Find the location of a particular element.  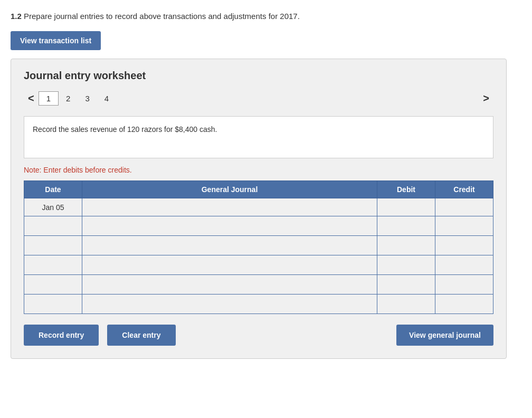

page-4: 4 is located at coordinates (107, 98).